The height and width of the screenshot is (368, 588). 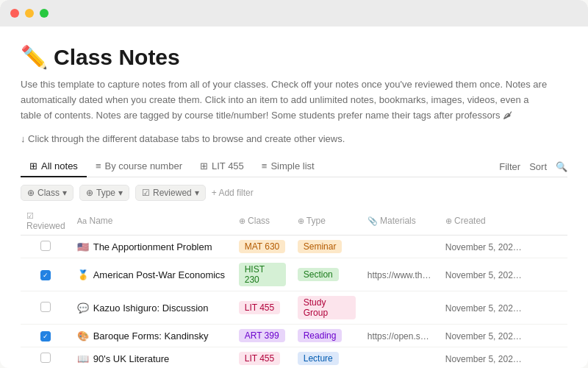 I want to click on cell-created-4: November 5, 202…, so click(x=503, y=358).